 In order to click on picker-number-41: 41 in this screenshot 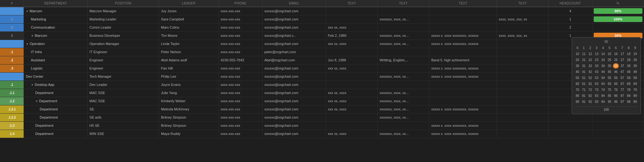, I will do `click(584, 72)`.